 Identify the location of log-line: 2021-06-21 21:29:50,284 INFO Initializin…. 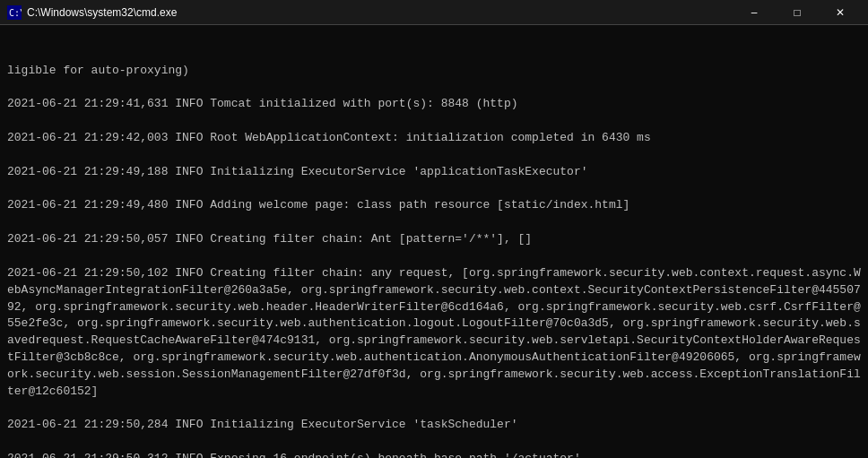
(434, 425).